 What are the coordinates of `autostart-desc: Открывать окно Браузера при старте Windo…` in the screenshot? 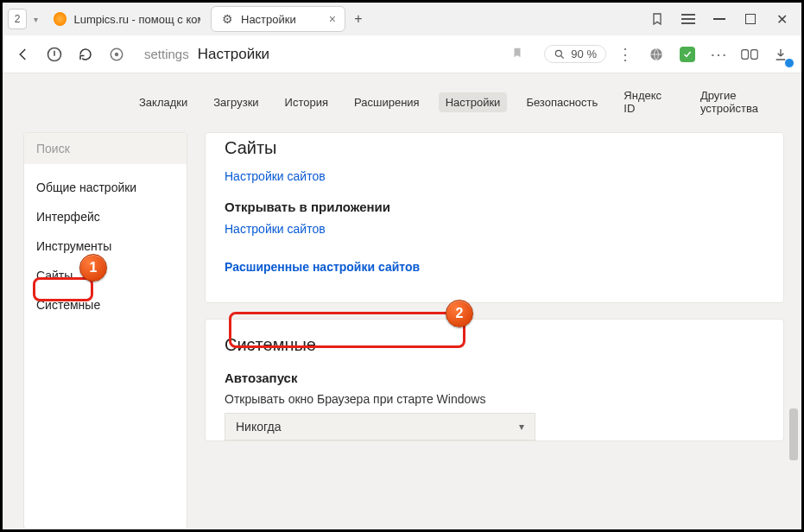 It's located at (494, 399).